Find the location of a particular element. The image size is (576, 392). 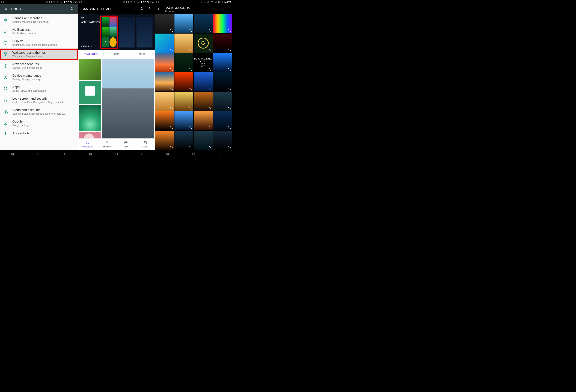

featured-thumb-large is located at coordinates (128, 99).